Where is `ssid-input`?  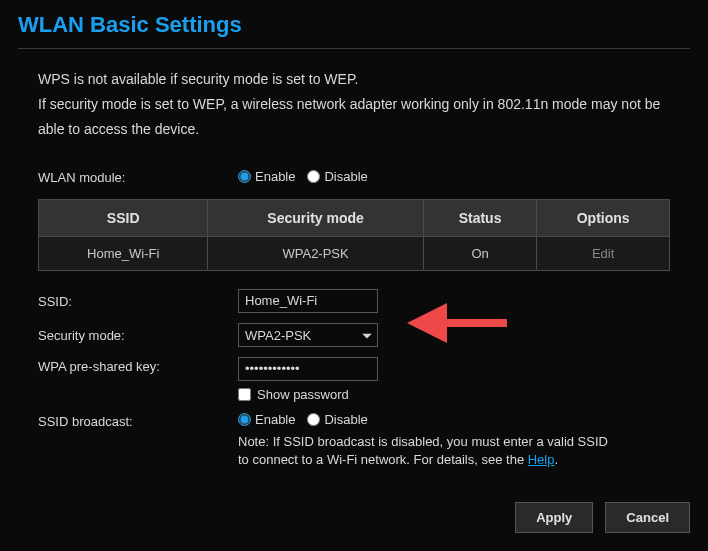
ssid-input is located at coordinates (308, 301).